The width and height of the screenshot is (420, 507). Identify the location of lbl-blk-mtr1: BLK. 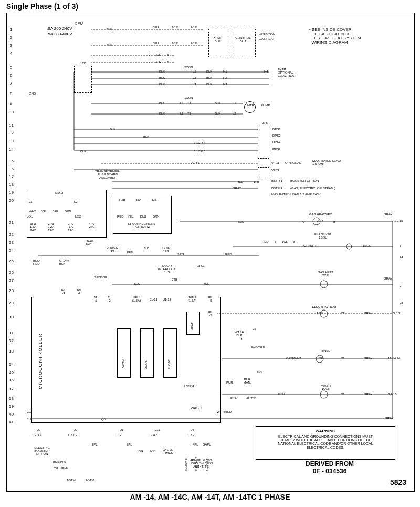
(217, 103).